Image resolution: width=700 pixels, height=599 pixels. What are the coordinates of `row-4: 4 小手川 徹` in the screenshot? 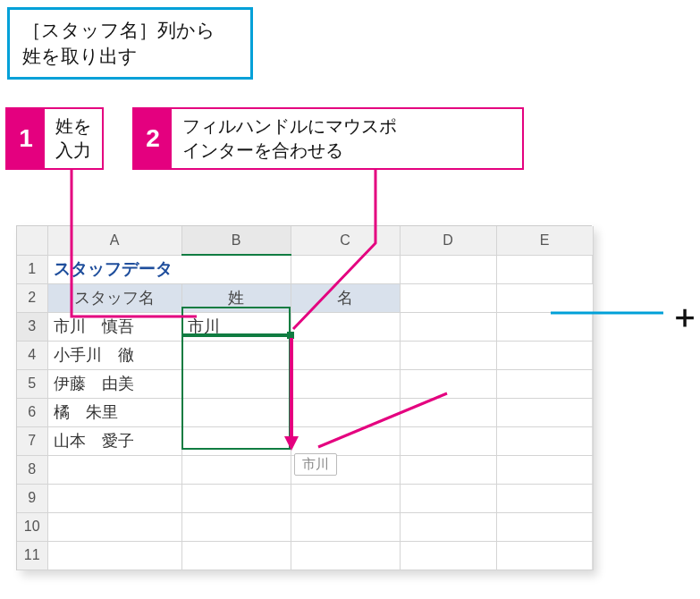 It's located at (305, 355).